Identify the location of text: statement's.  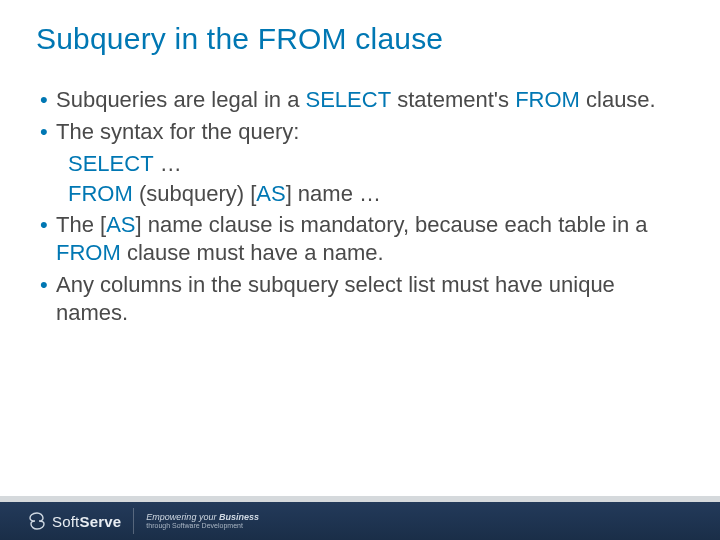
(453, 100).